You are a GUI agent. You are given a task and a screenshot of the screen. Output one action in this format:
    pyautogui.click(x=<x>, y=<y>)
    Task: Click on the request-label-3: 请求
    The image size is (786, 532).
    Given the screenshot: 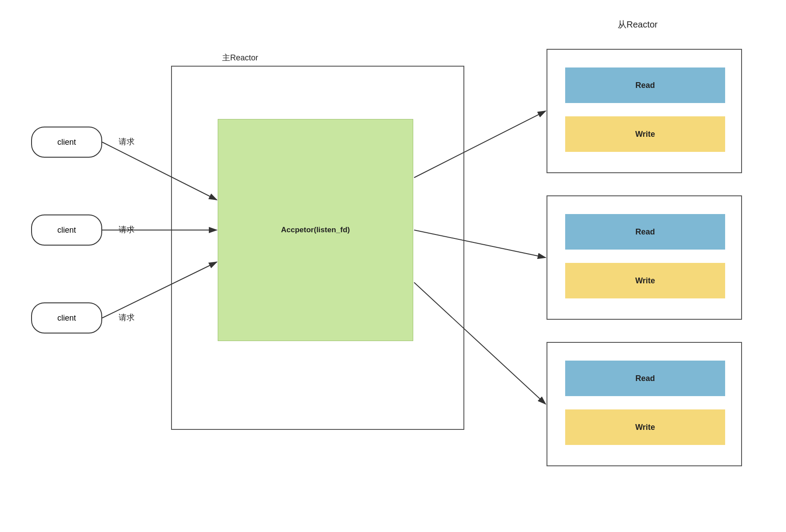 What is the action you would take?
    pyautogui.click(x=127, y=318)
    